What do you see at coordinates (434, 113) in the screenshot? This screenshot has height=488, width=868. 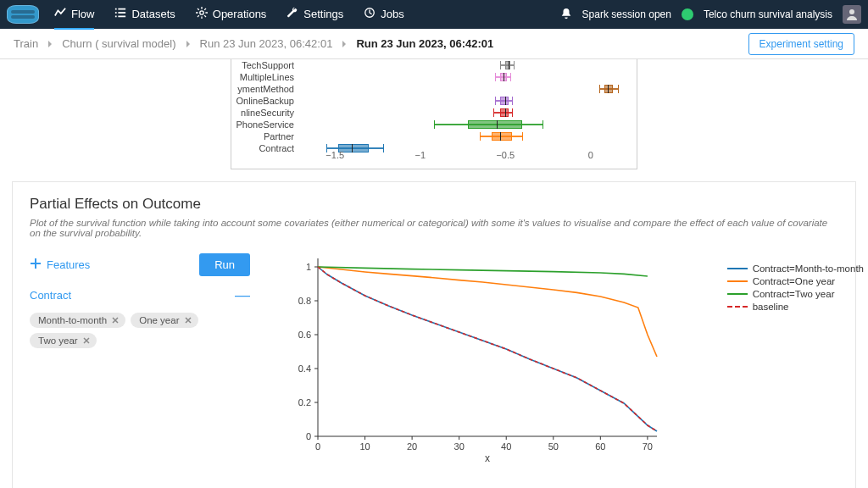 I see `boxplot-row: nlineSecurity` at bounding box center [434, 113].